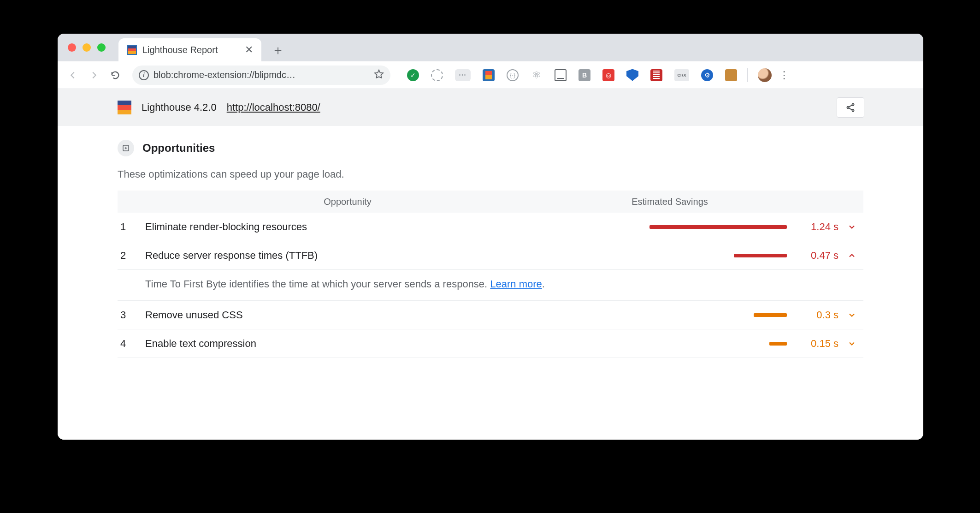 The image size is (980, 513). What do you see at coordinates (101, 48) in the screenshot?
I see `fullscreen-window-button` at bounding box center [101, 48].